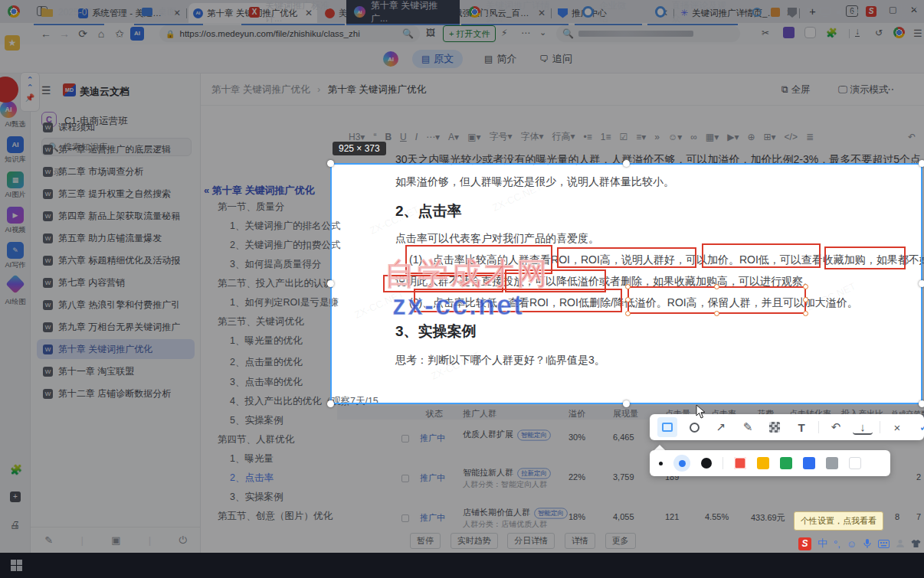 The width and height of the screenshot is (924, 578). I want to click on link-icon: ∞, so click(694, 137).